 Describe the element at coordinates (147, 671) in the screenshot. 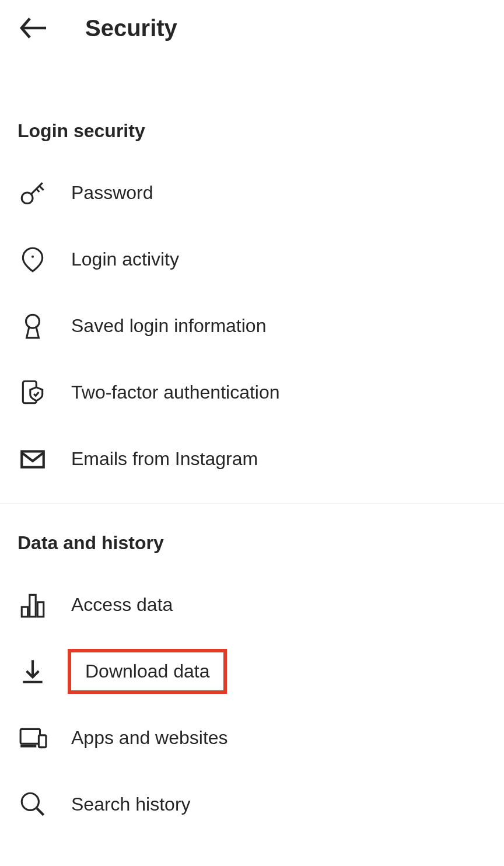

I see `menu-label-highlighted: Download data` at that location.